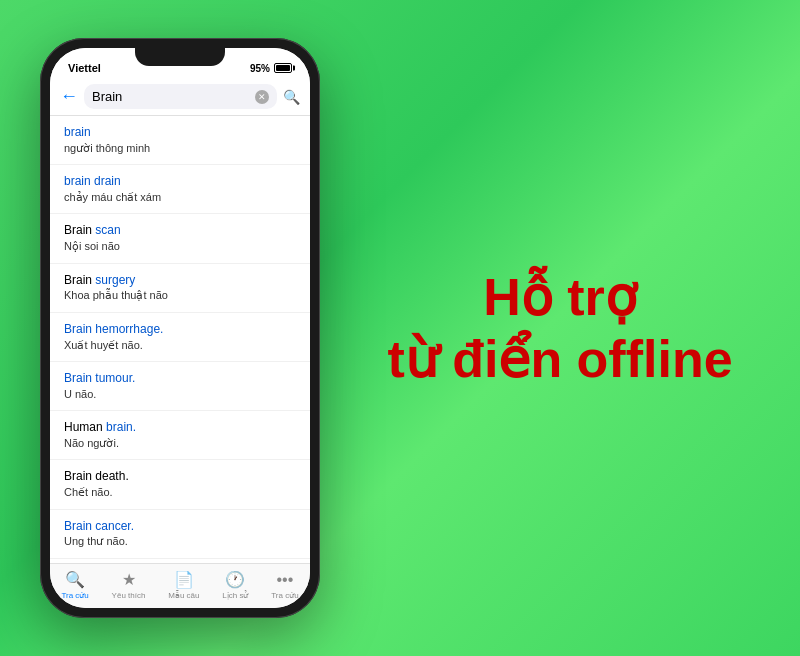  I want to click on tab-sentences-label: Mẫu câu, so click(184, 596).